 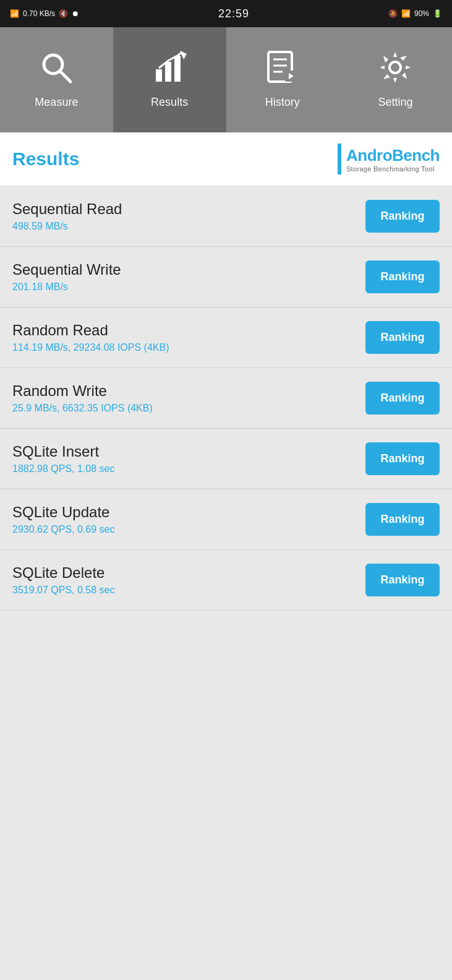 I want to click on sound-icon: 🔇, so click(x=63, y=14).